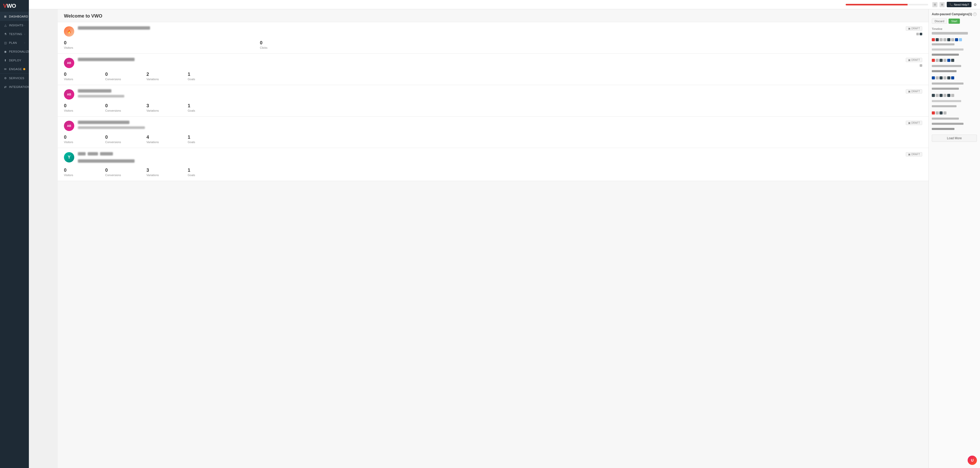 Image resolution: width=980 pixels, height=468 pixels. What do you see at coordinates (954, 21) in the screenshot?
I see `panel-actions: Discard Start` at bounding box center [954, 21].